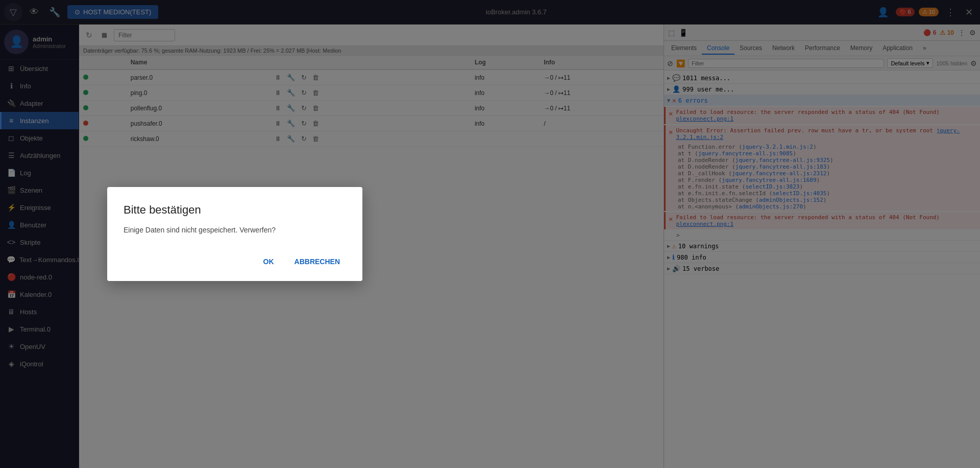  I want to click on dialog-buttons: OK ABBRECHEN, so click(235, 262).